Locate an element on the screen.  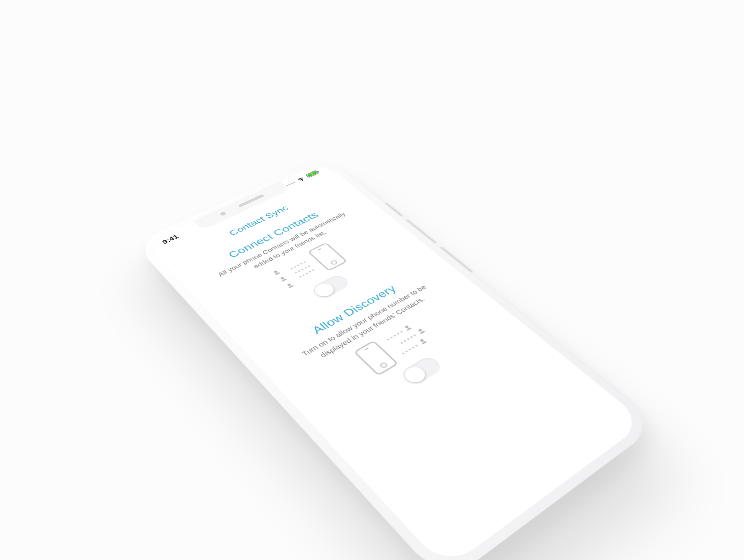
status-right-cluster: ⚡ is located at coordinates (302, 179).